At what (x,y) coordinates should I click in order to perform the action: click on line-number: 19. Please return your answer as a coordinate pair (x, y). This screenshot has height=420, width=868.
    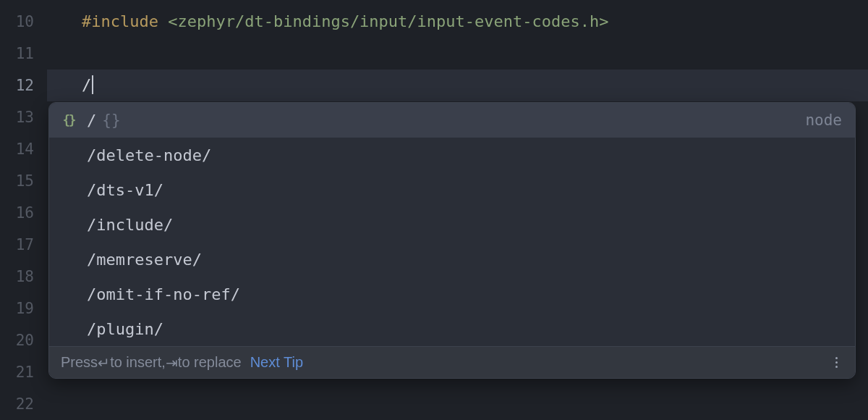
    Looking at the image, I should click on (23, 308).